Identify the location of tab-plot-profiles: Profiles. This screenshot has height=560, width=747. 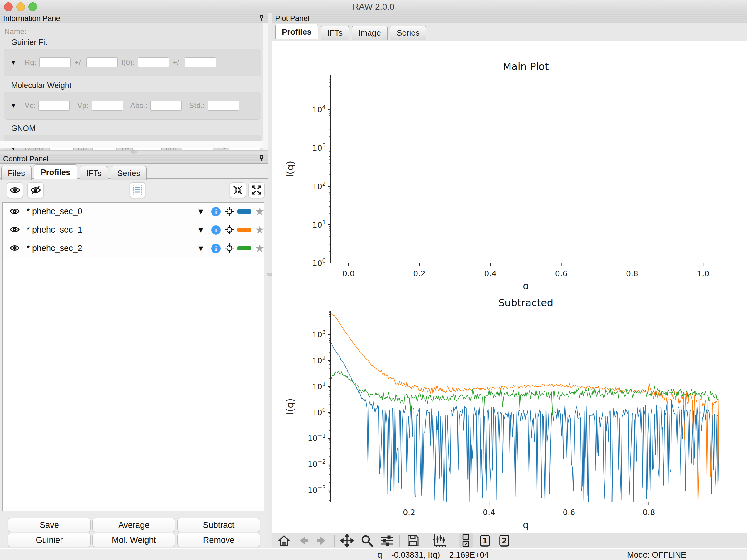
(297, 31).